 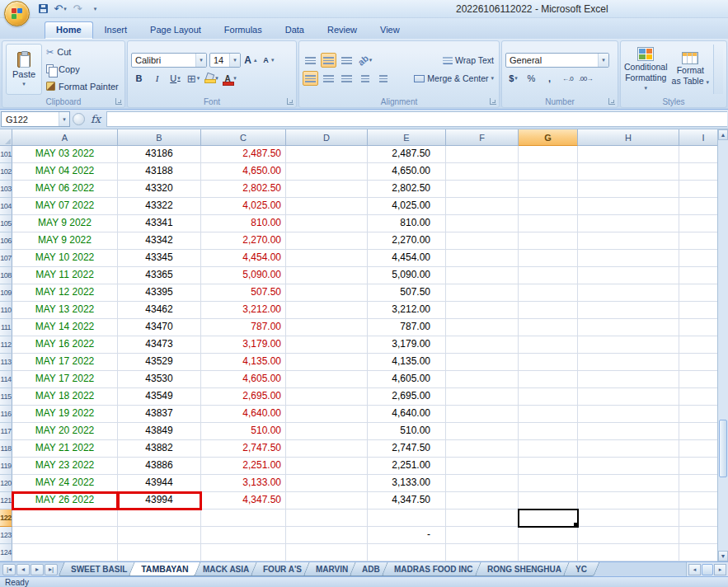 I want to click on sheet-tab-tambayan: TAMBAYAN, so click(x=165, y=569).